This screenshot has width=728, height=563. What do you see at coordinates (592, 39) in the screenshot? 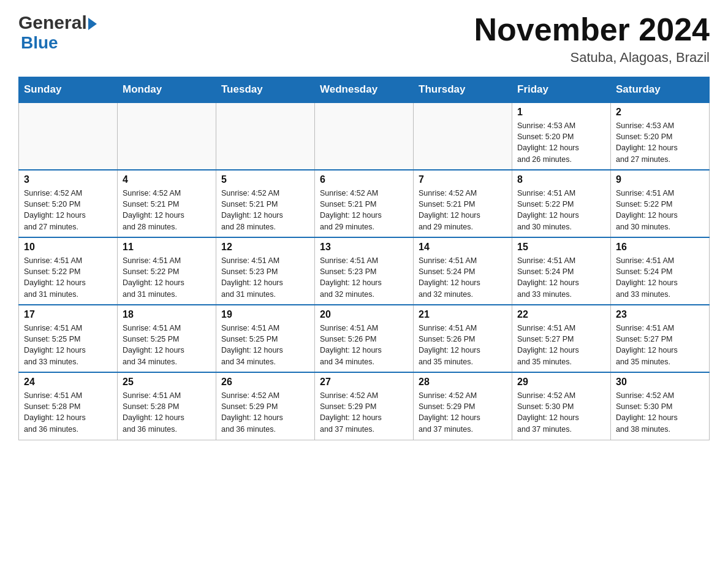
I see `title-area: November 2024 Satuba, Alagoas, Brazil` at bounding box center [592, 39].